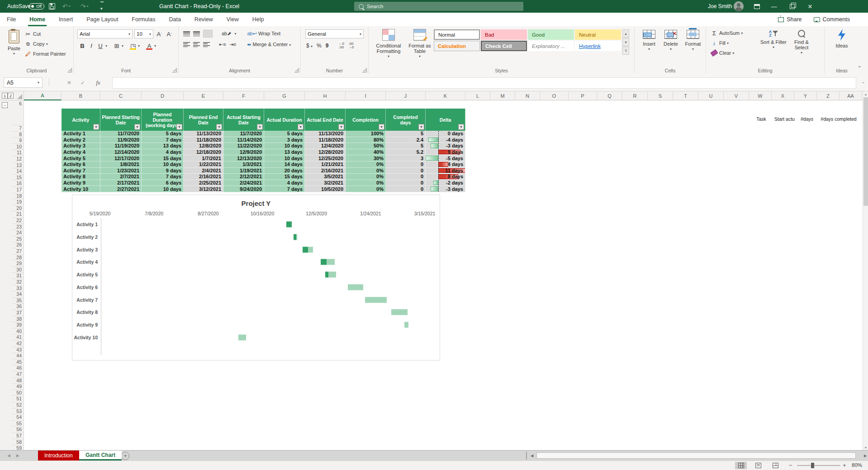  What do you see at coordinates (69, 82) in the screenshot?
I see `cancel-entry-button: ✕` at bounding box center [69, 82].